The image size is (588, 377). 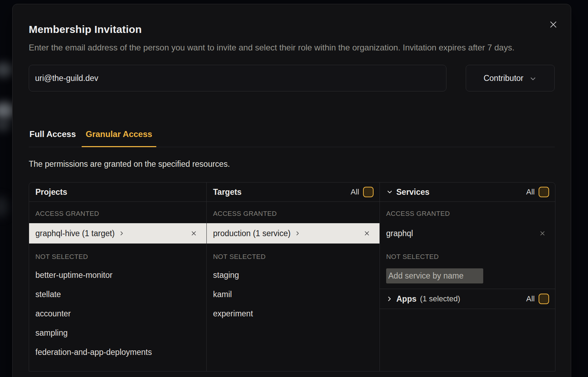 I want to click on granted-project-name: graphql-hive (1 target), so click(x=75, y=233).